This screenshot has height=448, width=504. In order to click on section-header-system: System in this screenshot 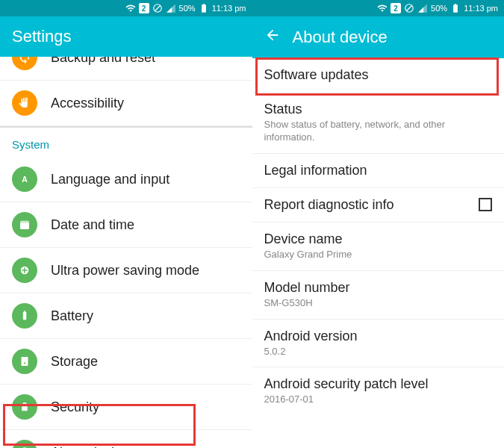, I will do `click(126, 142)`.